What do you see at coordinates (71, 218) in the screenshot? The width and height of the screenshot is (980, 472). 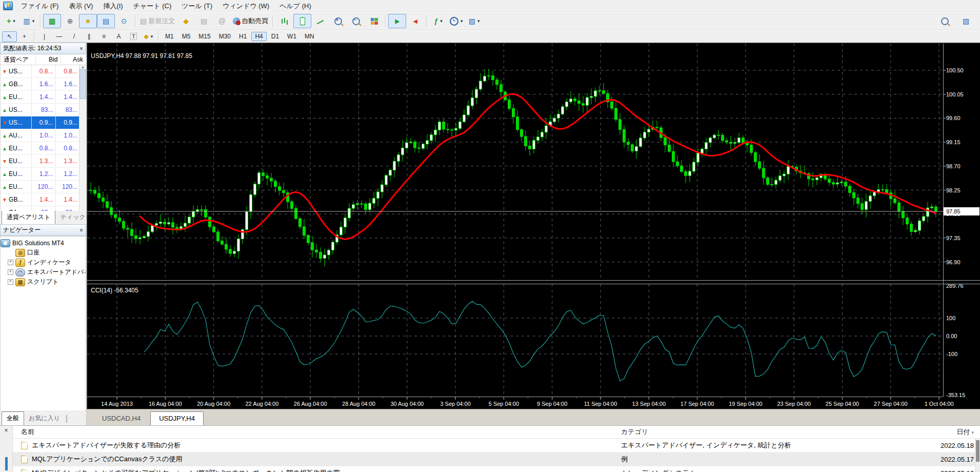 I see `tab-market-watch-1: ティックチャート` at bounding box center [71, 218].